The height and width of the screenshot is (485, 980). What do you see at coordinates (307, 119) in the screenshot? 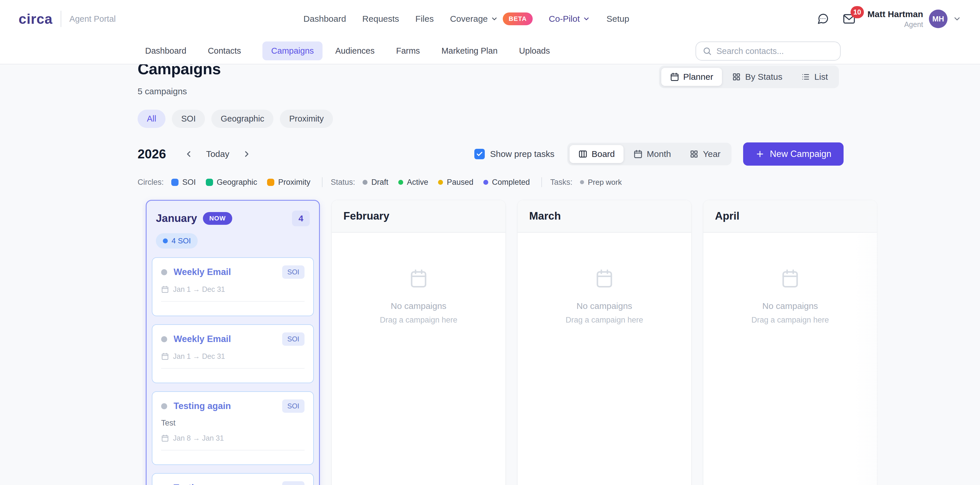
I see `filter-proximity: Proximity` at bounding box center [307, 119].